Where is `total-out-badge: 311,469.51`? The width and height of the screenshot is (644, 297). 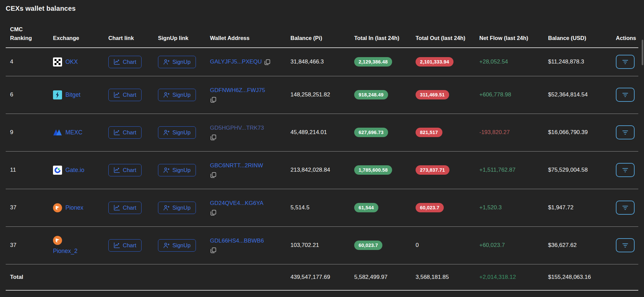
total-out-badge: 311,469.51 is located at coordinates (432, 95).